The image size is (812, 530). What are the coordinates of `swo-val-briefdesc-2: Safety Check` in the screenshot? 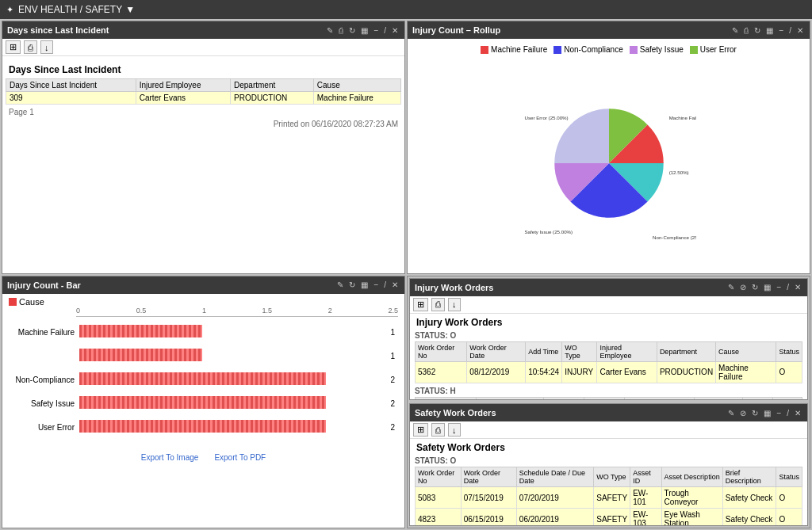 It's located at (749, 517).